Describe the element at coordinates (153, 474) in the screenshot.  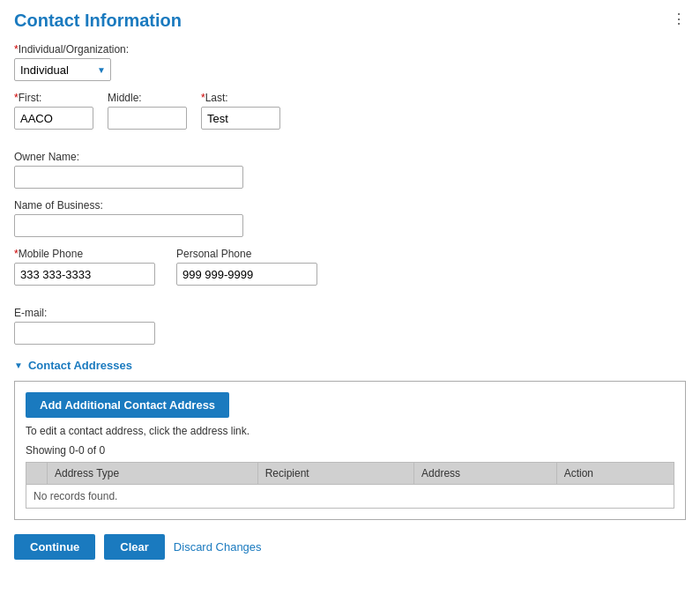
I see `col-address-type: Address Type` at that location.